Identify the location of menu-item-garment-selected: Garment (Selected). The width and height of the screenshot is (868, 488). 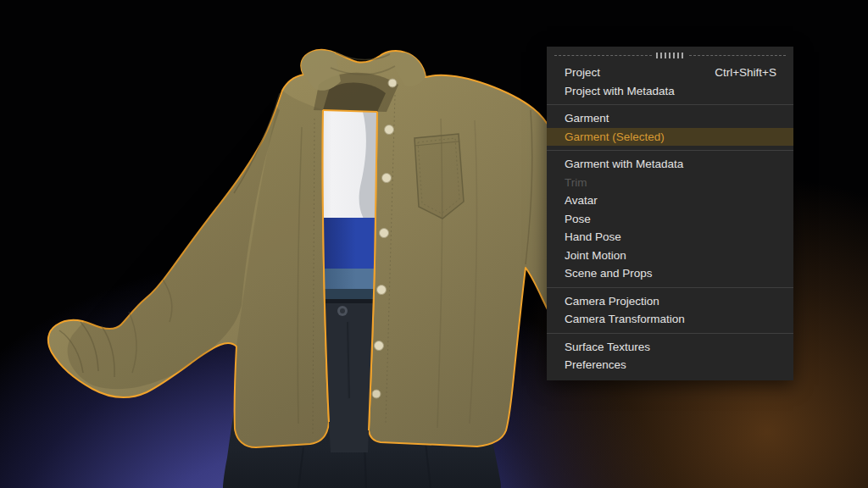
(670, 137).